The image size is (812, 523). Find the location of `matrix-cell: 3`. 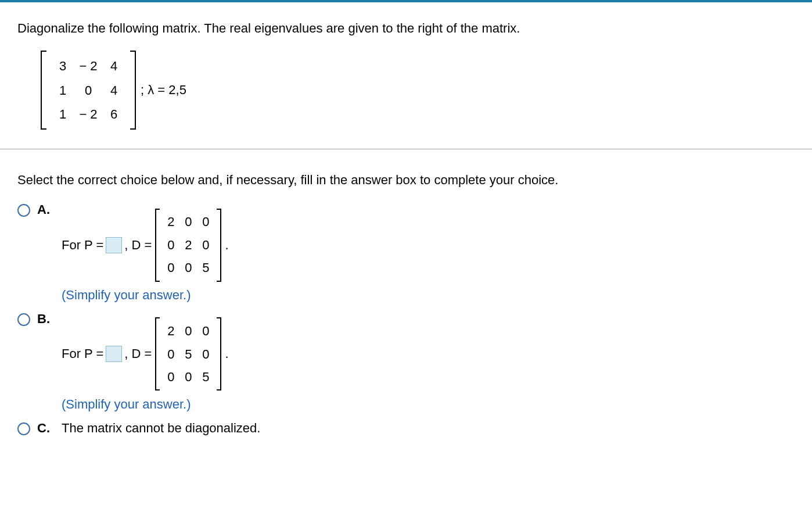

matrix-cell: 3 is located at coordinates (63, 66).